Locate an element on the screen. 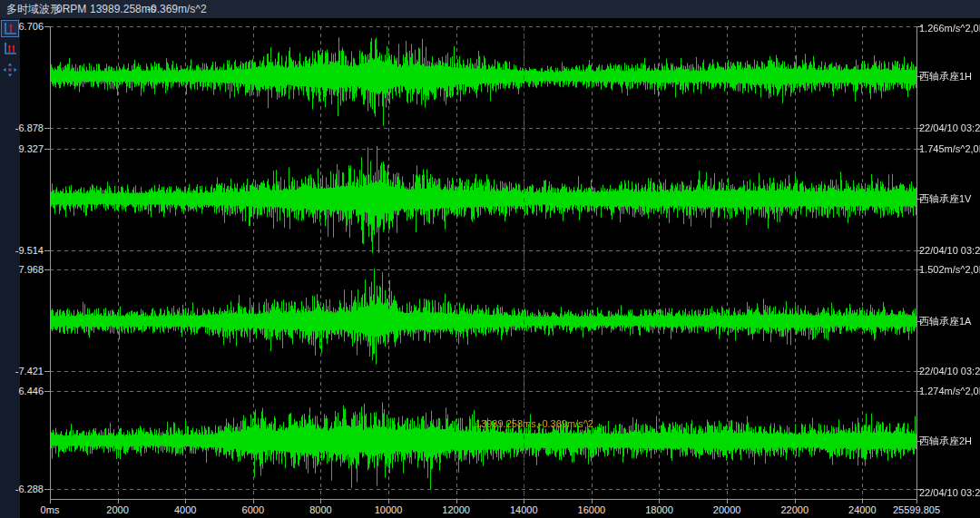  y-min-label-ch2: -9.514 is located at coordinates (24, 250).